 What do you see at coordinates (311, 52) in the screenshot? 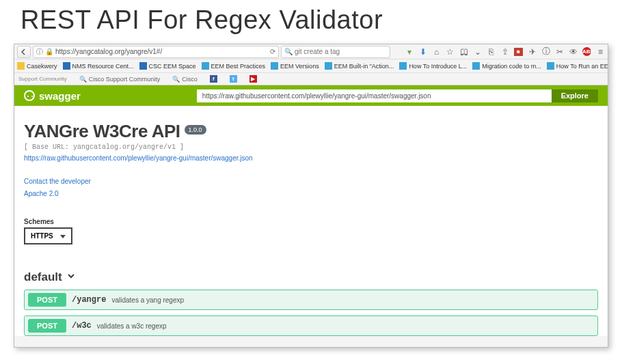
I see `browser-toolbar: ⓘ 🔒 ⟳ 🔍 ▾ ⬇ ⌂ ☆ 🕮 ⌄ ⎘ ⇪ ■ ✈ ⓘ ✂ 👁 ABP ≡` at bounding box center [311, 52].